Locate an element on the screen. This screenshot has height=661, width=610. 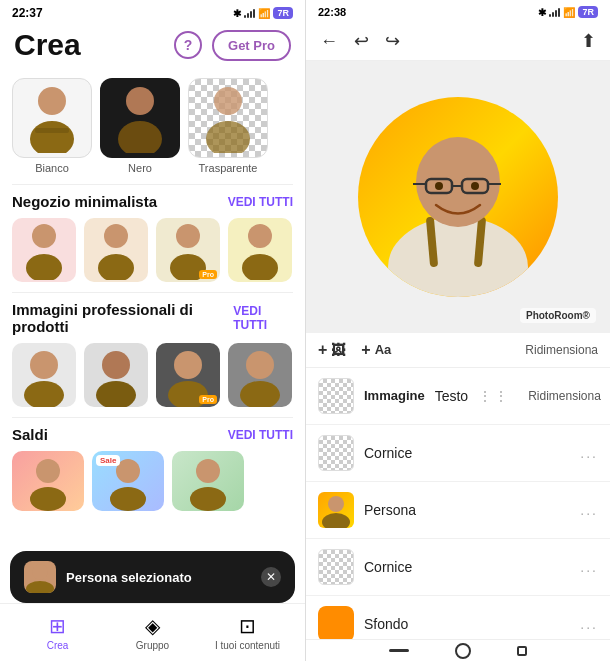
orange-square is located at coordinates (336, 623).